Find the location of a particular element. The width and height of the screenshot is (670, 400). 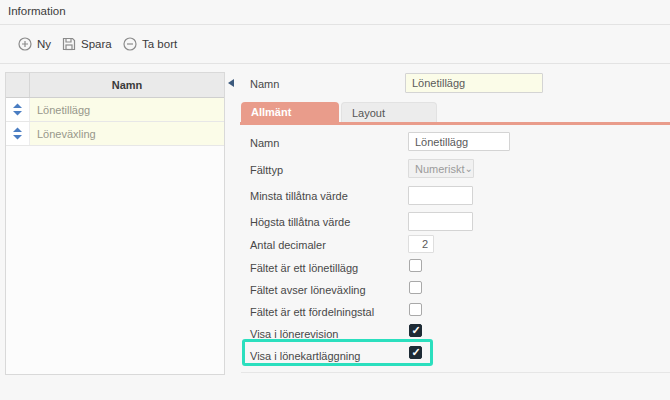

toolbar-divider is located at coordinates (335, 64).